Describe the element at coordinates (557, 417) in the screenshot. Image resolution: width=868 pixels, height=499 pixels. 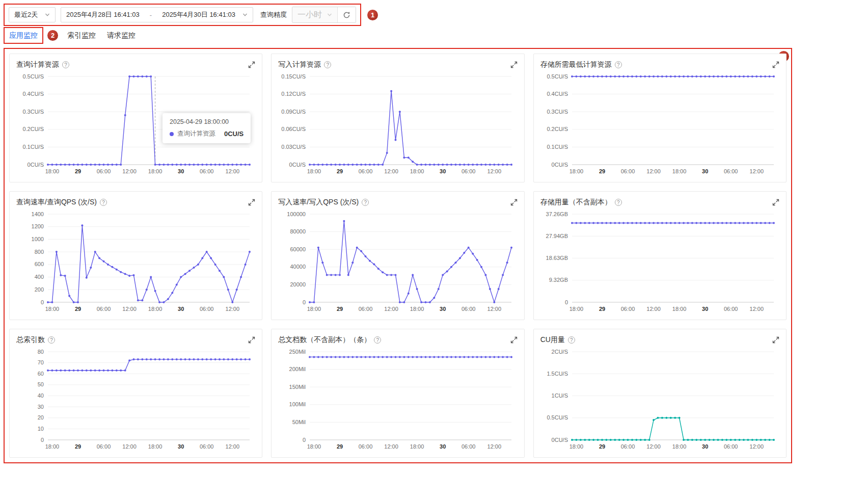
I see `svg-text: 0.5CU/S` at that location.